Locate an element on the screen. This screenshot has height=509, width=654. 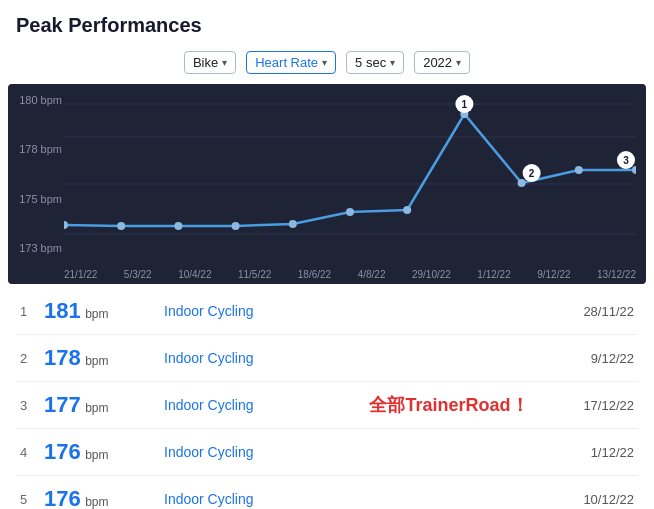
activity-1: Indoor Cycling is located at coordinates (349, 311).